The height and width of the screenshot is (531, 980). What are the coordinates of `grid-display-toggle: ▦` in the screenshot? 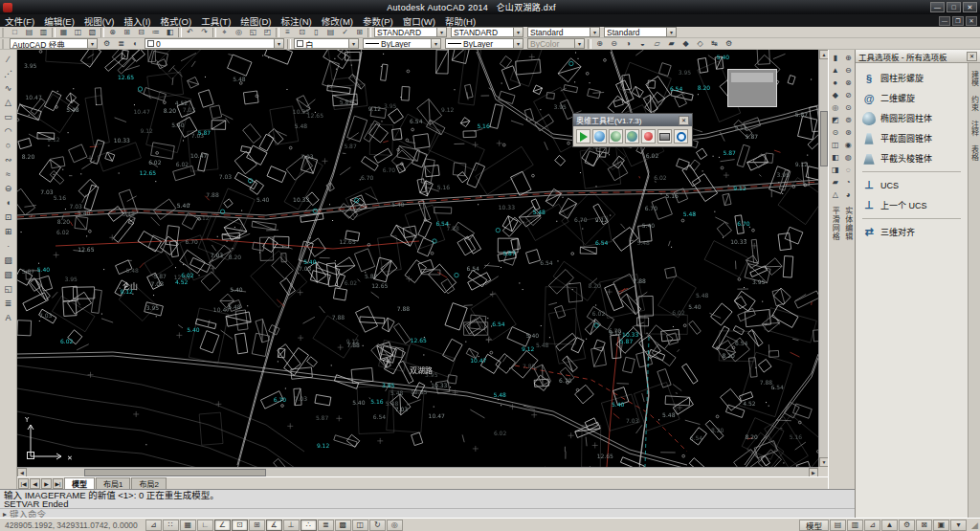 It's located at (188, 525).